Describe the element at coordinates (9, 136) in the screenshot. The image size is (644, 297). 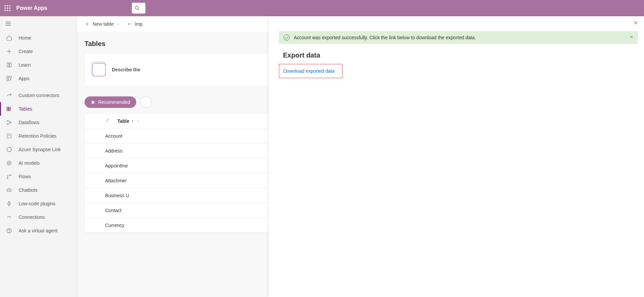
I see `retention-icon` at that location.